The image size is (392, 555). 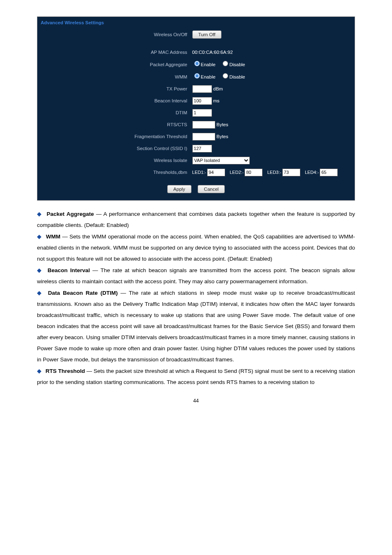 What do you see at coordinates (237, 172) in the screenshot?
I see `led2-label: LED2:-` at bounding box center [237, 172].